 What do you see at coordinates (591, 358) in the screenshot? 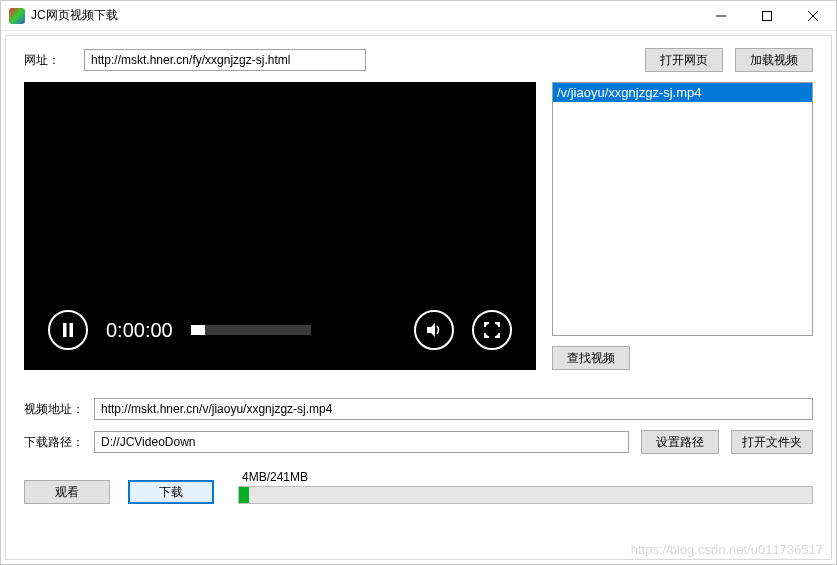
I see `search-video-button: 查找视频` at bounding box center [591, 358].